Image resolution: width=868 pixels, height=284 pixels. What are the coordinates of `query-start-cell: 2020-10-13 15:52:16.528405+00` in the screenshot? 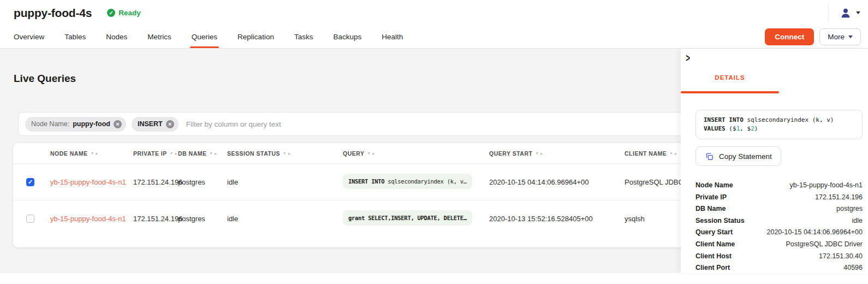 It's located at (557, 218).